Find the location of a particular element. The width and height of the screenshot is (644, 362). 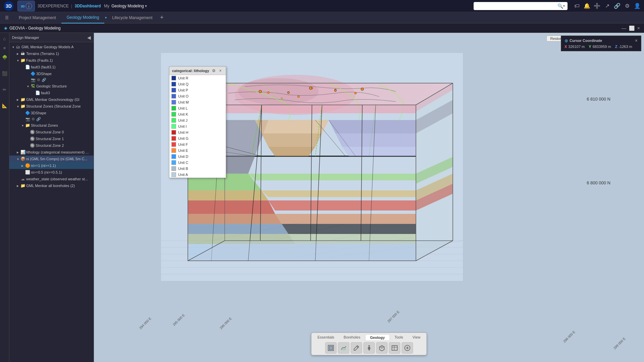

arrow-structural-zones: ▾ is located at coordinates (18, 107).